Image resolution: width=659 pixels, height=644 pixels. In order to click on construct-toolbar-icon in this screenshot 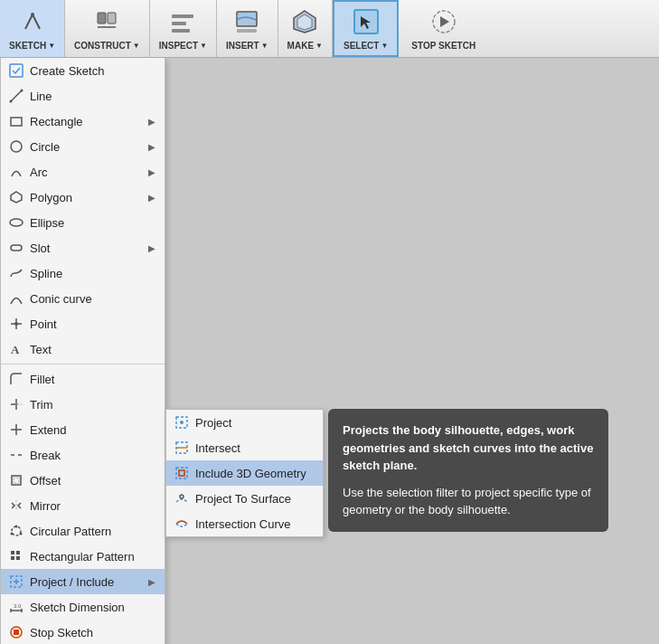, I will do `click(107, 24)`.